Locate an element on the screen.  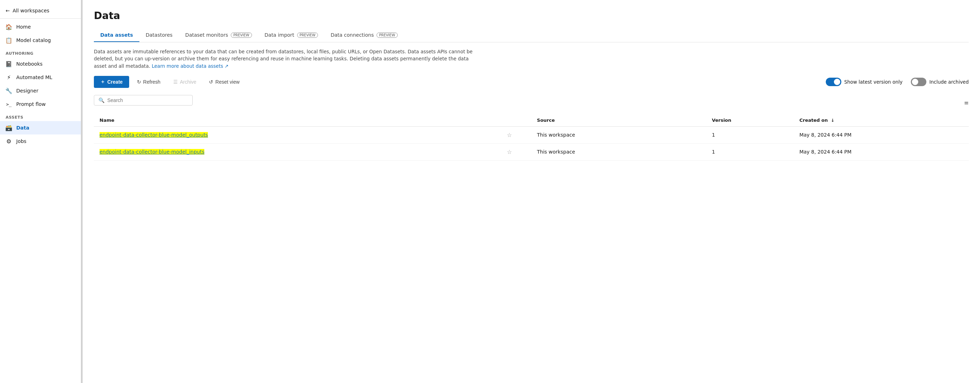
row-2-name-cell: endpoint-data-collector-blue-model_input… is located at coordinates (291, 152).